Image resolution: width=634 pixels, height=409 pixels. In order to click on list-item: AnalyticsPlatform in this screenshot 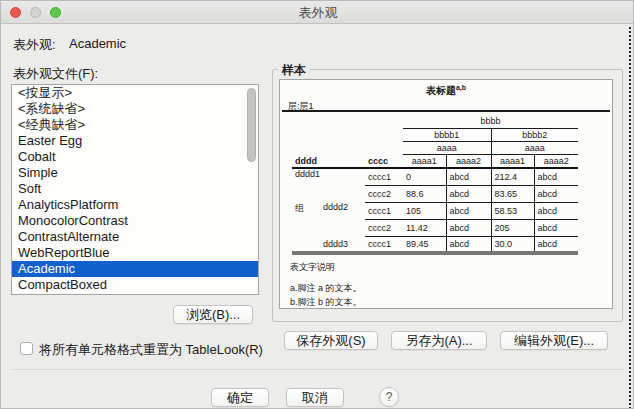, I will do `click(135, 205)`.